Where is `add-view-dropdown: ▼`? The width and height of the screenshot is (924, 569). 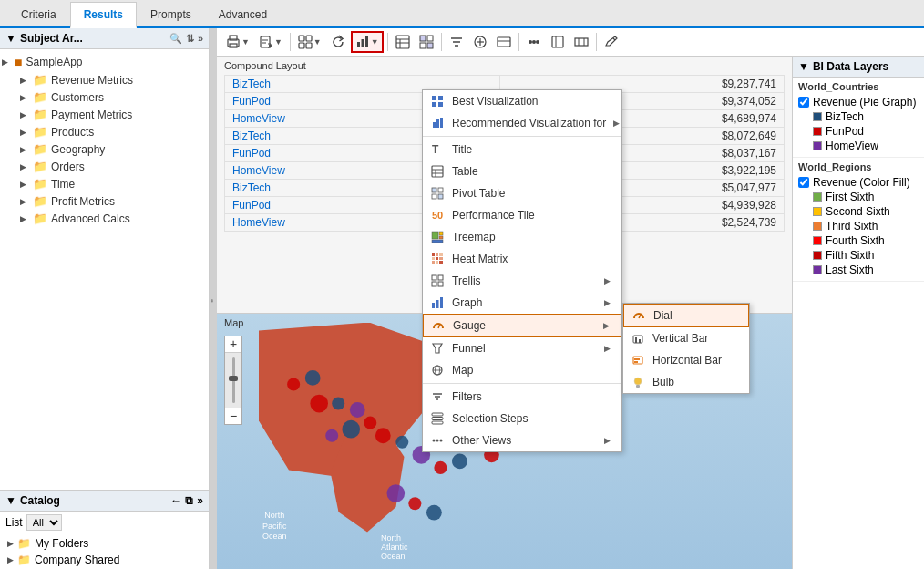
add-view-dropdown: ▼ is located at coordinates (317, 42).